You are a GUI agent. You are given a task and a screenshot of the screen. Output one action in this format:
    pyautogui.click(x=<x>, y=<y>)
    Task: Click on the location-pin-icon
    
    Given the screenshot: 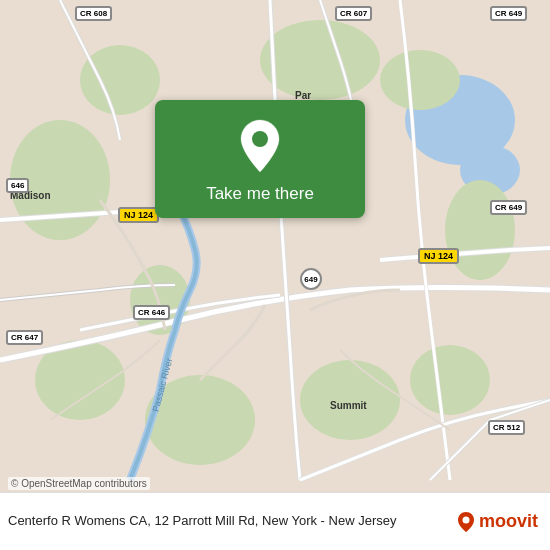 What is the action you would take?
    pyautogui.click(x=260, y=146)
    